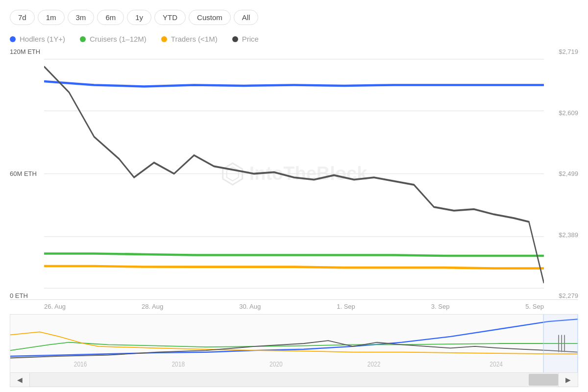  What do you see at coordinates (294, 380) in the screenshot?
I see `scroll-track` at bounding box center [294, 380].